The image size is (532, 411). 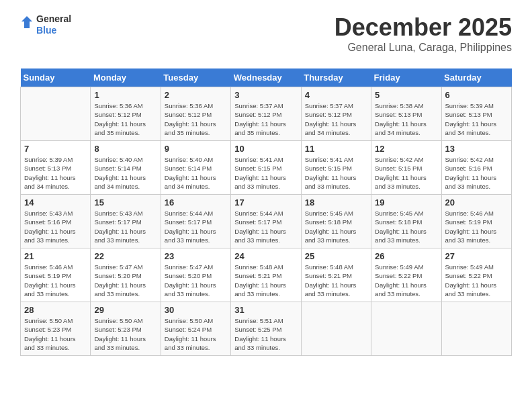 I want to click on calendar-cell: 15Sunrise: 5:43 AM Sunset: 5:17 PM Dayli…, so click(x=126, y=222).